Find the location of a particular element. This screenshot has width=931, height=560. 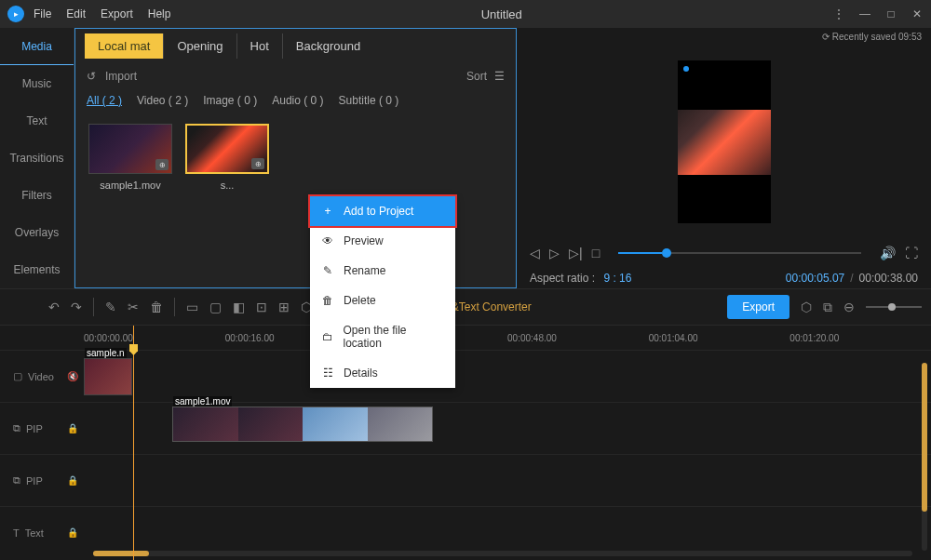

prev-frame-button: ◁ is located at coordinates (534, 253).